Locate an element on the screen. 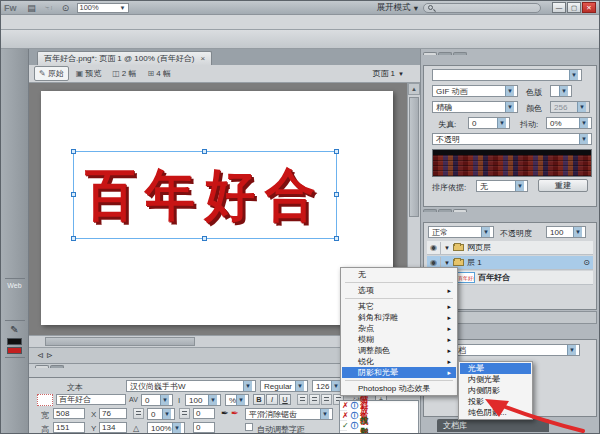 The image size is (600, 434). y-input: 134 is located at coordinates (113, 428).